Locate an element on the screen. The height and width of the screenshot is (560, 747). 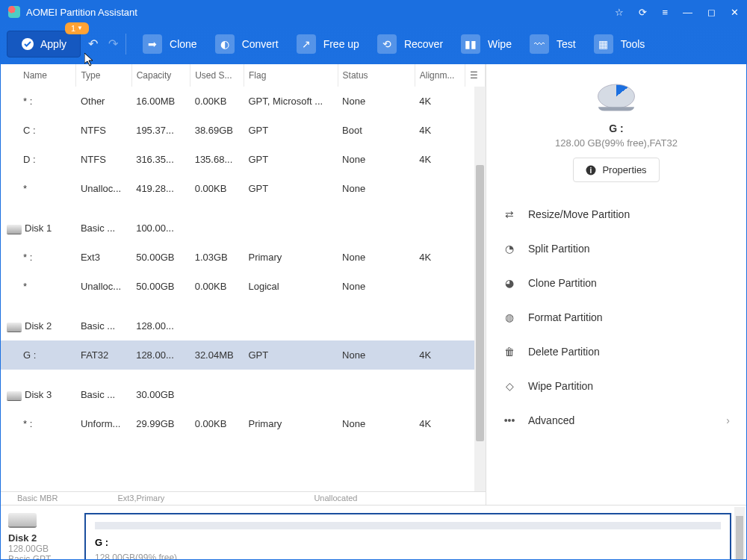
minimize-icon: ― is located at coordinates (687, 12).